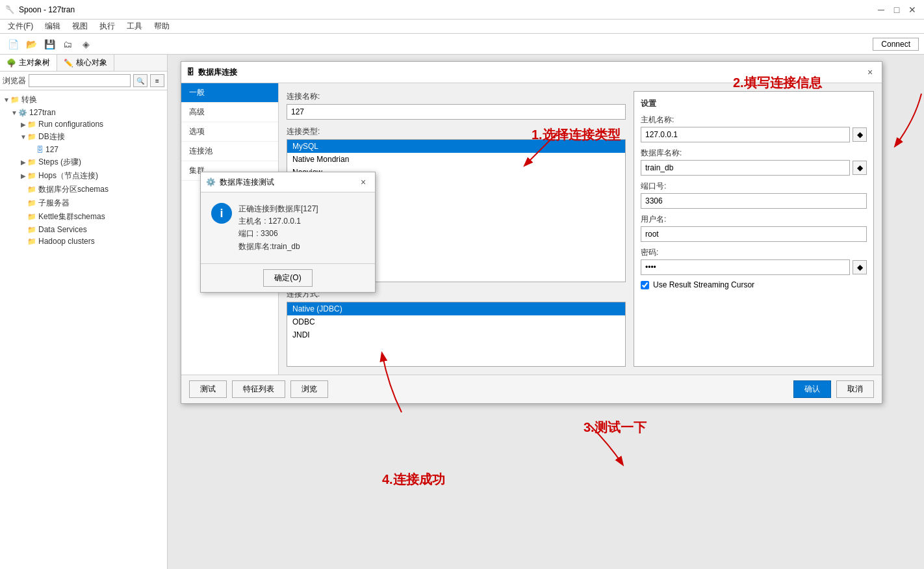 This screenshot has width=924, height=569. Describe the element at coordinates (456, 334) in the screenshot. I see `conn-method-list: Native (JDBC)ODBCJNDI` at that location.